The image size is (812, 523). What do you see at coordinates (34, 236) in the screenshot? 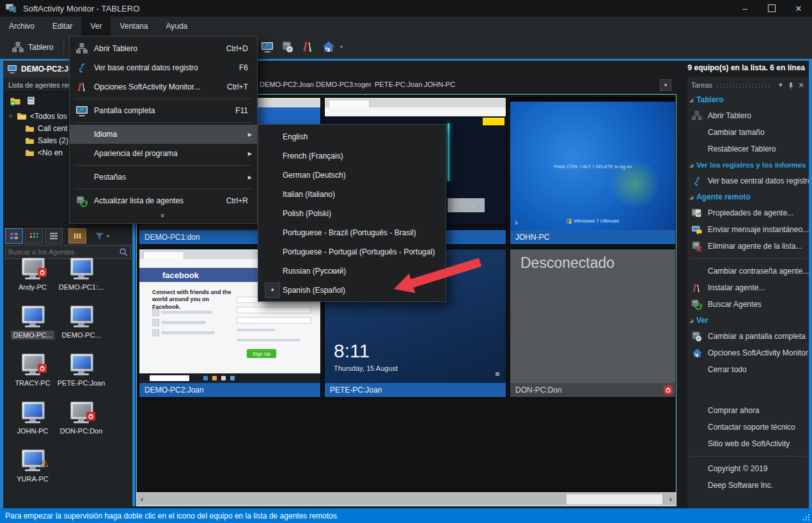
I see `view-small-icons-button` at bounding box center [34, 236].